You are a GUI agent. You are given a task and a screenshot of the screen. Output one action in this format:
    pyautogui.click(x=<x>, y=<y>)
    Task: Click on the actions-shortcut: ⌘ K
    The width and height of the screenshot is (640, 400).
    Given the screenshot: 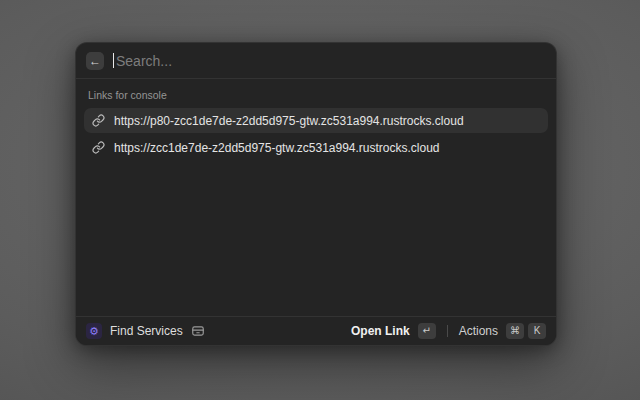 What is the action you would take?
    pyautogui.click(x=526, y=331)
    